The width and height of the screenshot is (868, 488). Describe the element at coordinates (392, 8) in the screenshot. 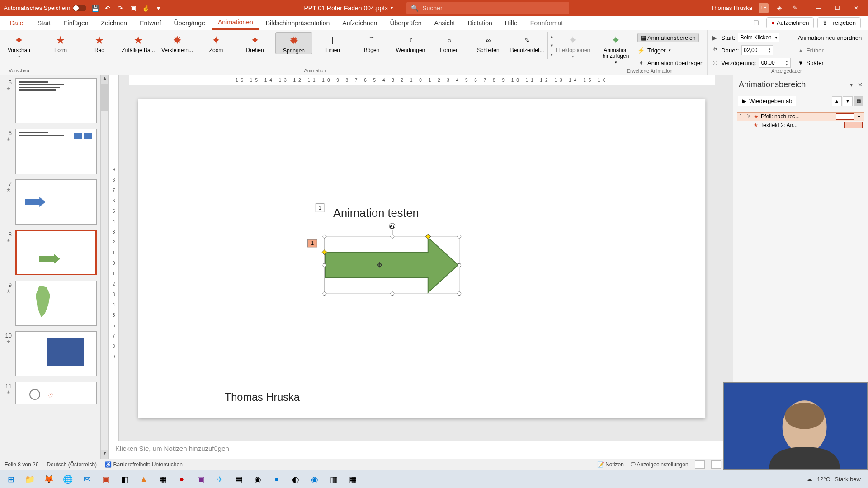

I see `filename-dropdown-icon: ▾` at that location.